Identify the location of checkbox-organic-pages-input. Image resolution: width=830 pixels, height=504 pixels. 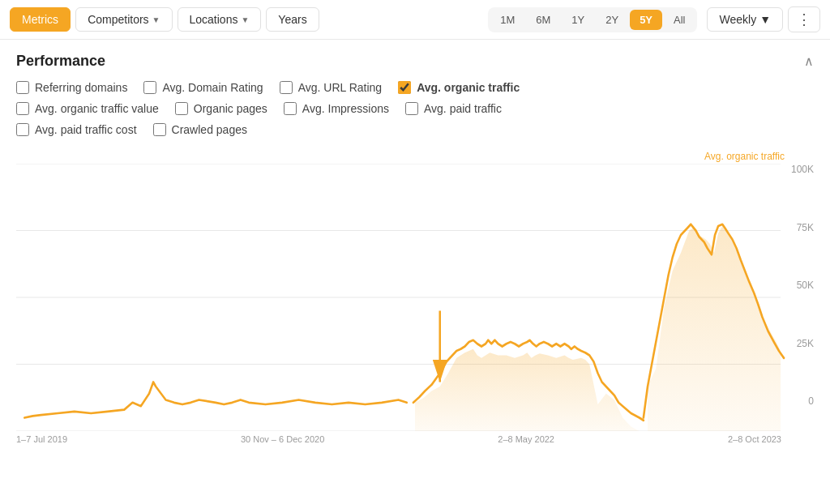
(182, 109).